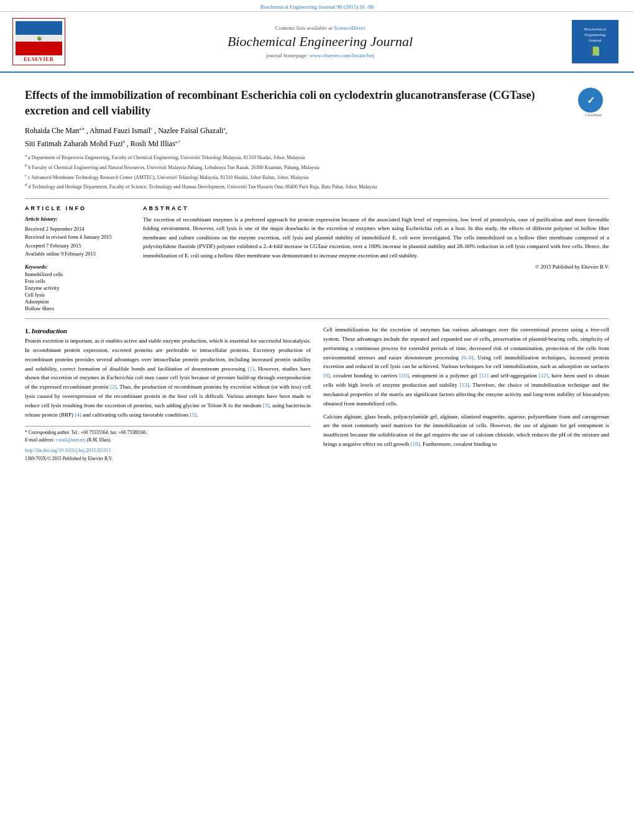 This screenshot has height=840, width=634. Describe the element at coordinates (590, 100) in the screenshot. I see `crossmark-icon: ✓` at that location.